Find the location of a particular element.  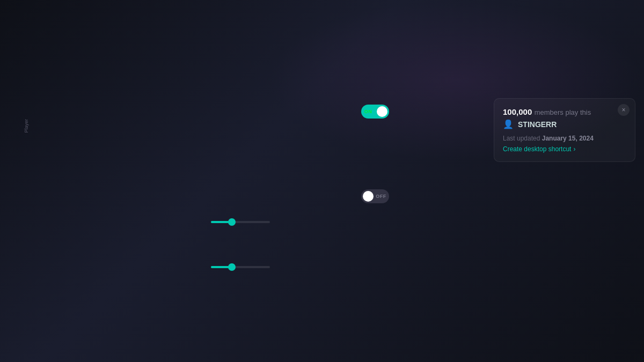

author-person-icon: 👤 is located at coordinates (508, 124).